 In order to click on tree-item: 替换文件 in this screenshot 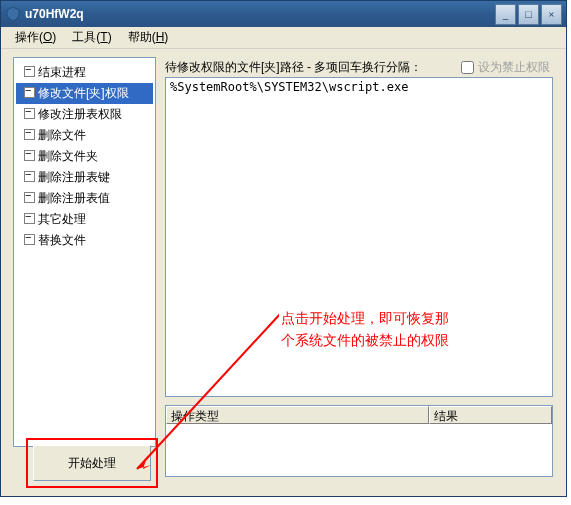, I will do `click(84, 240)`.